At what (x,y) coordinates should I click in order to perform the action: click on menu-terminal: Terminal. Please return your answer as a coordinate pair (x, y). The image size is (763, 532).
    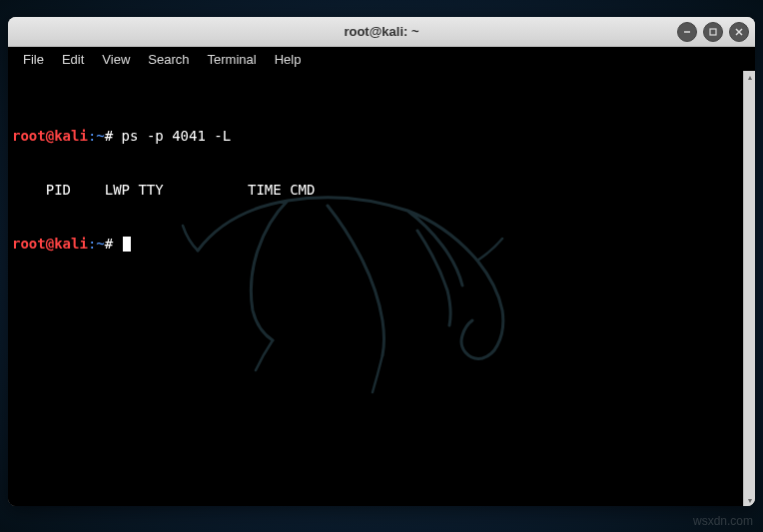
    Looking at the image, I should click on (232, 60).